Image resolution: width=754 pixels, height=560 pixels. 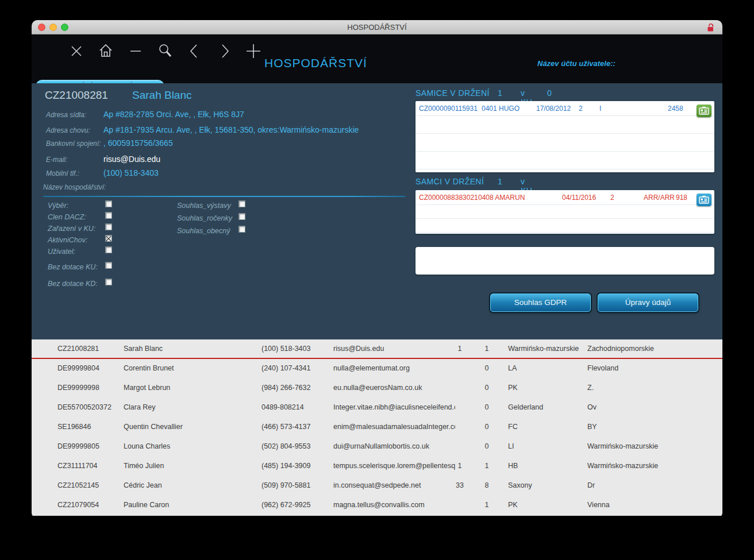 What do you see at coordinates (377, 447) in the screenshot?
I see `table-row: DE99999805 Louna Charles (502) 804-9553 …` at bounding box center [377, 447].